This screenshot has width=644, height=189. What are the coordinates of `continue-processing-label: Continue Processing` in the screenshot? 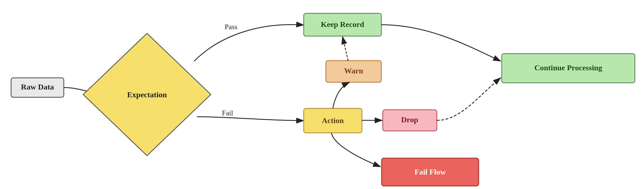 It's located at (569, 68).